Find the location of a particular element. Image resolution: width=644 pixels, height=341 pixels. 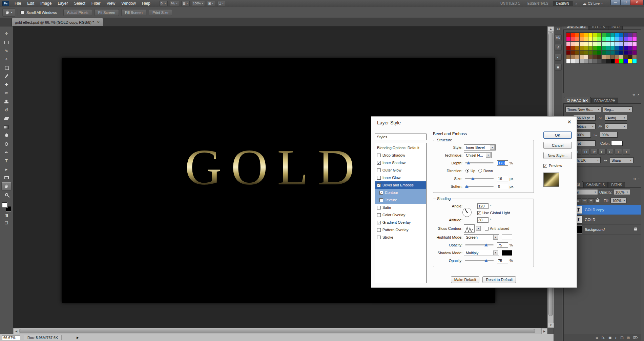

shadow-color-swatch is located at coordinates (507, 253).